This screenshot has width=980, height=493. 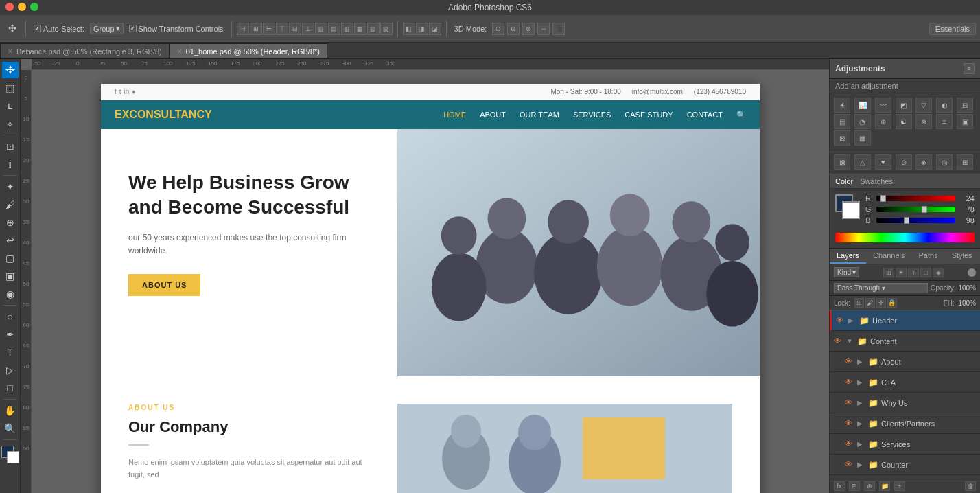 I want to click on 3d-icon1: ⊙, so click(x=498, y=29).